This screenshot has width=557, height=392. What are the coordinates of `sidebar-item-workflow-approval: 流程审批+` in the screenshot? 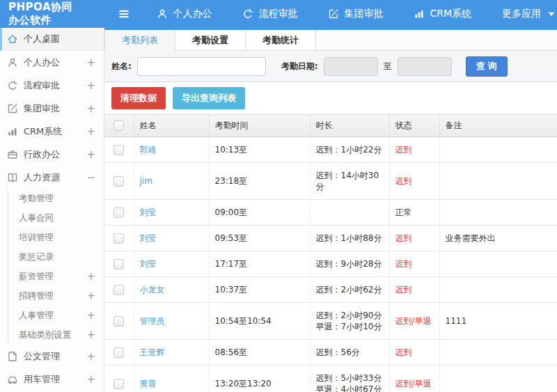 It's located at (52, 85).